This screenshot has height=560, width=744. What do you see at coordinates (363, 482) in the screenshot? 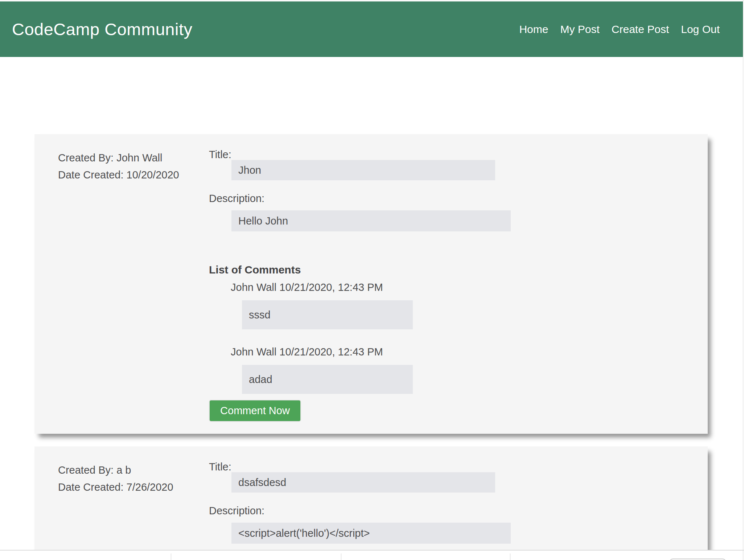
I see `title-input: dsafsdesd` at bounding box center [363, 482].